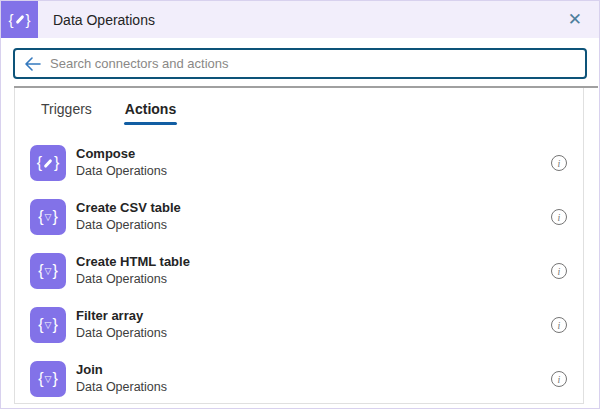 The image size is (600, 409). I want to click on search-box, so click(300, 64).